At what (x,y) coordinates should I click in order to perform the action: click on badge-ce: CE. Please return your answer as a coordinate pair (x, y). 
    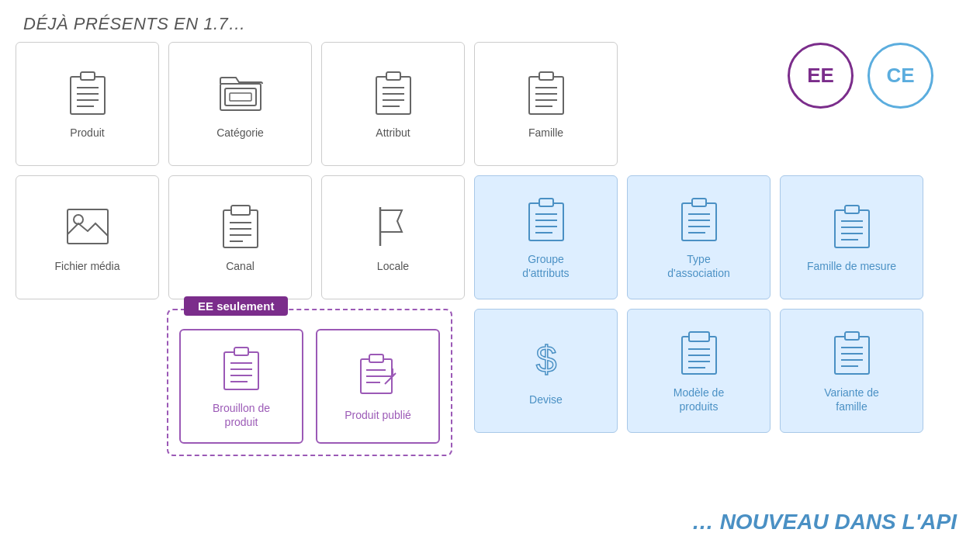
    Looking at the image, I should click on (900, 76).